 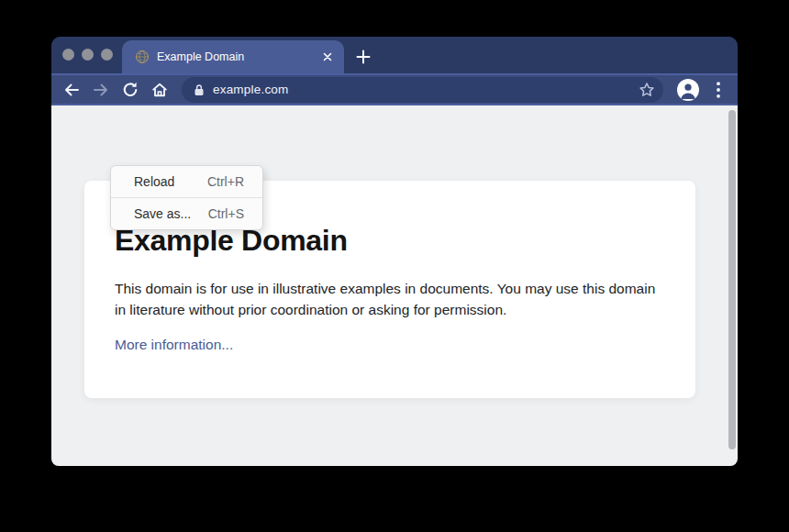 I want to click on lock-icon, so click(x=199, y=90).